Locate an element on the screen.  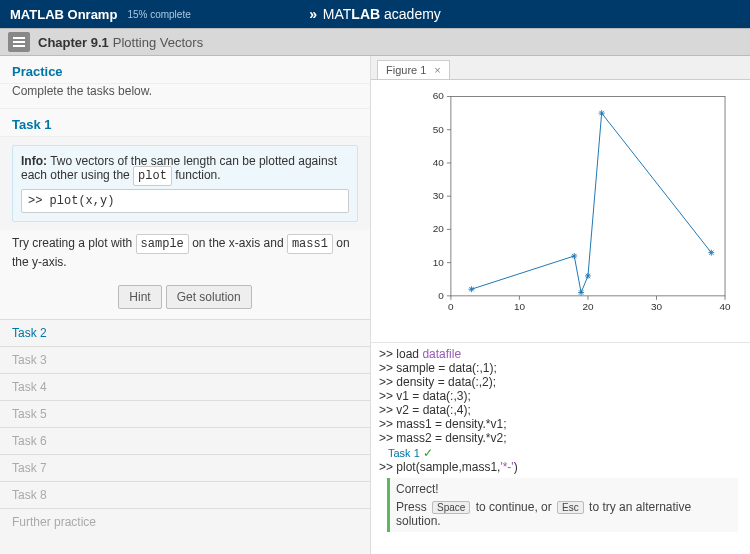
instr-code-sample: sample is located at coordinates (162, 244).